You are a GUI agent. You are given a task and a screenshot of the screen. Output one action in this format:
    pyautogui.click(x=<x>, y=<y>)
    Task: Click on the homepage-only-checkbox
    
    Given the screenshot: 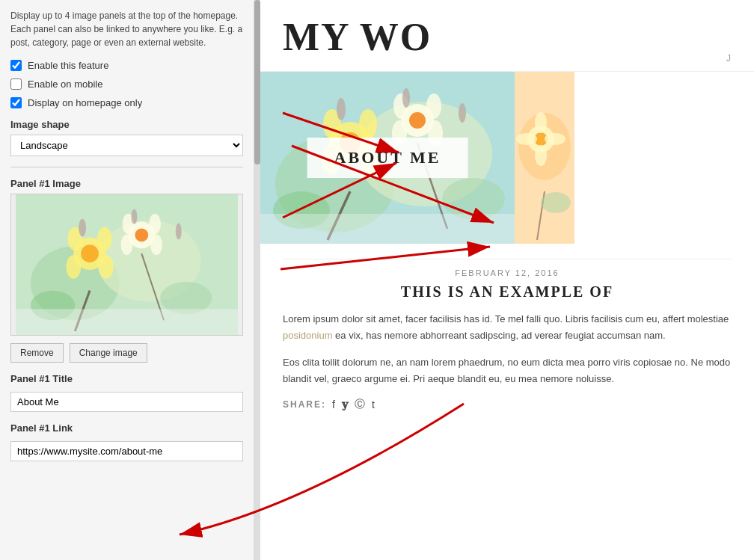 What is the action you would take?
    pyautogui.click(x=16, y=103)
    